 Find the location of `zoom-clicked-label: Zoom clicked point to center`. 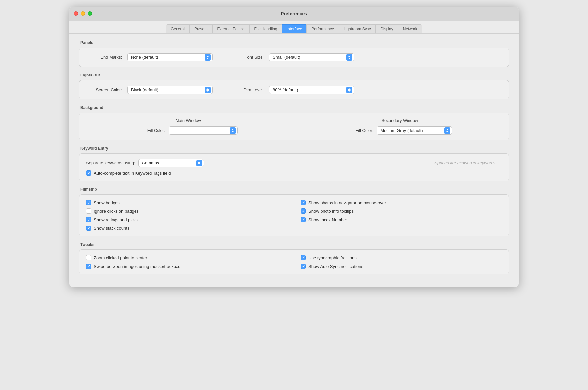

zoom-clicked-label: Zoom clicked point to center is located at coordinates (121, 258).